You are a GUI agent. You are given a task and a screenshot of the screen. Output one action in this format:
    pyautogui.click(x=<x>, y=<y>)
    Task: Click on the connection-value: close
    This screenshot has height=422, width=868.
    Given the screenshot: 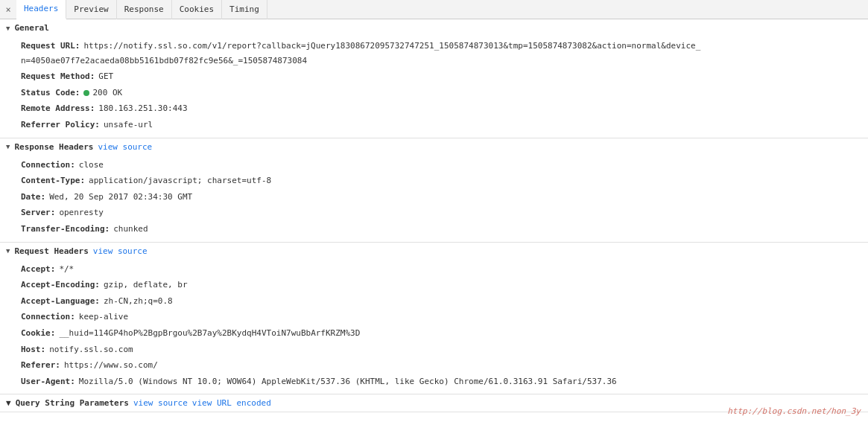 What is the action you would take?
    pyautogui.click(x=89, y=165)
    